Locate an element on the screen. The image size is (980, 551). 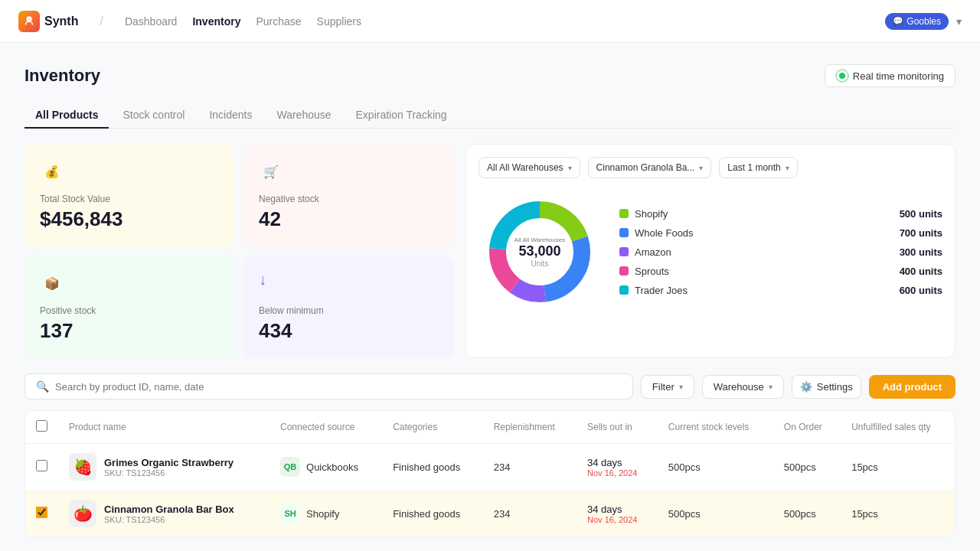
nav-inventory: Inventory is located at coordinates (216, 21).